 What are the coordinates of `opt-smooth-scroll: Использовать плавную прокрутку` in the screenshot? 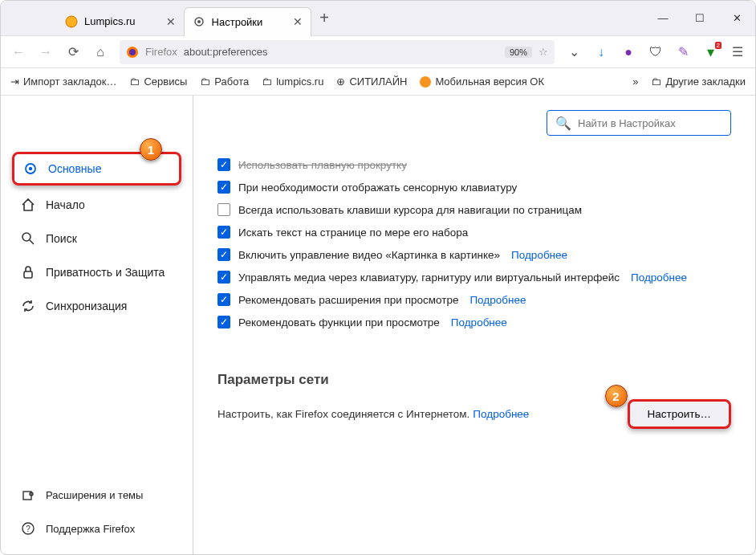 It's located at (474, 165).